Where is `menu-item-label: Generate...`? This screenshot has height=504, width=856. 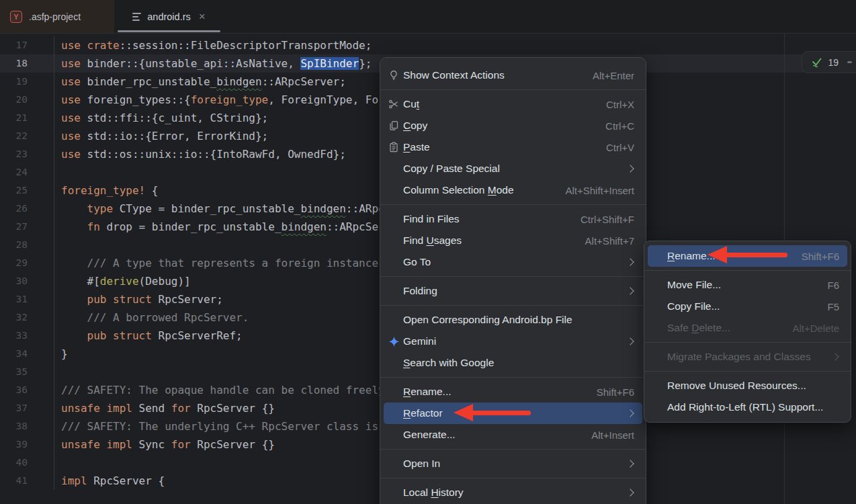 menu-item-label: Generate... is located at coordinates (429, 435).